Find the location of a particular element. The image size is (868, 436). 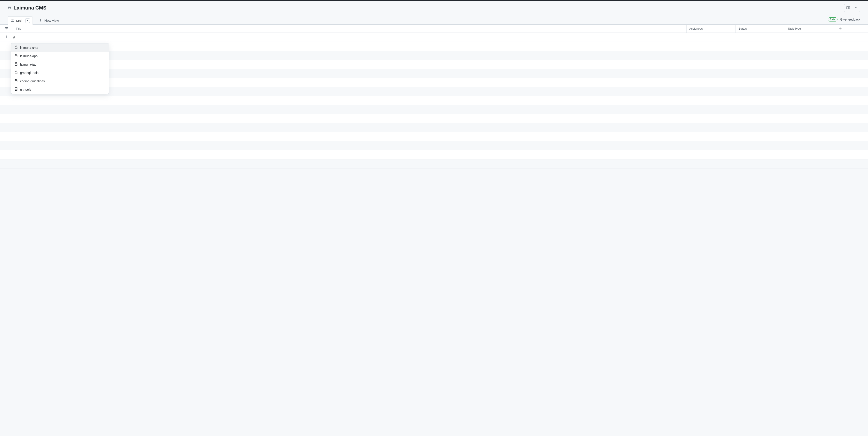

autocomplete-item: graphql-tools is located at coordinates (60, 73).